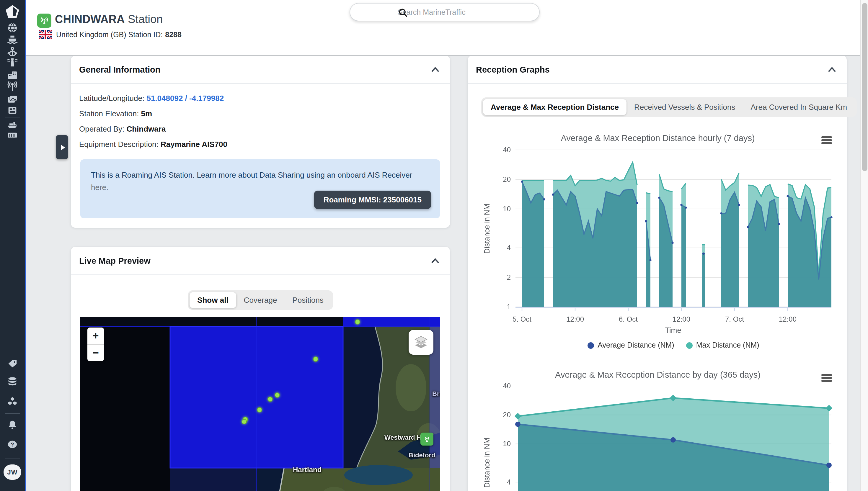 This screenshot has height=491, width=868. I want to click on news-icon, so click(12, 111).